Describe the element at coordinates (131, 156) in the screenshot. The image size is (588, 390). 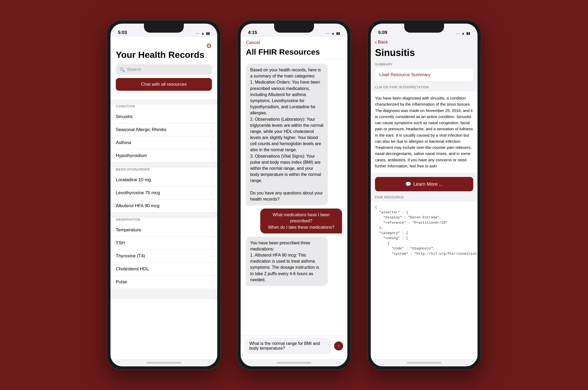
I see `condition-hypothyroidism: Hypothyroidism` at that location.